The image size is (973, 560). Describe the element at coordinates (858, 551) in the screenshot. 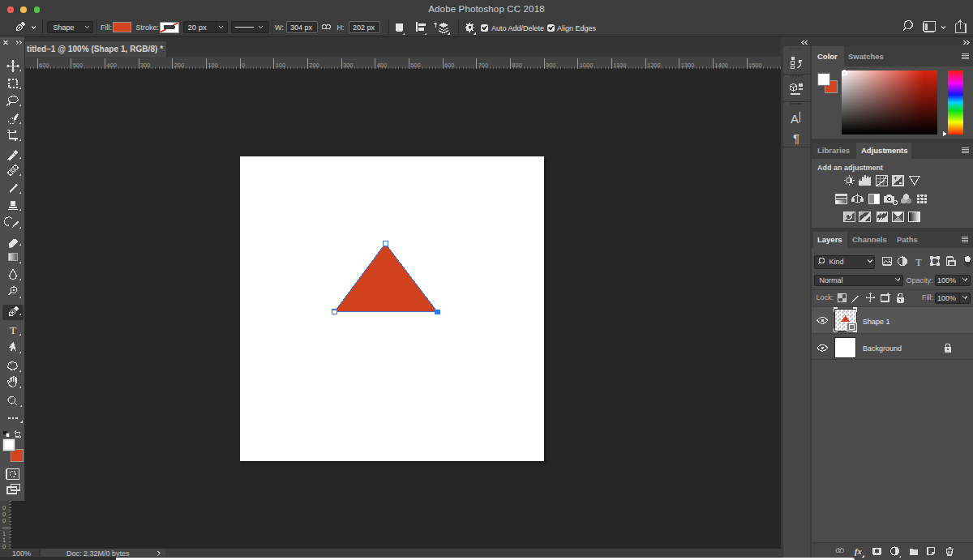

I see `svg-text: fx` at that location.